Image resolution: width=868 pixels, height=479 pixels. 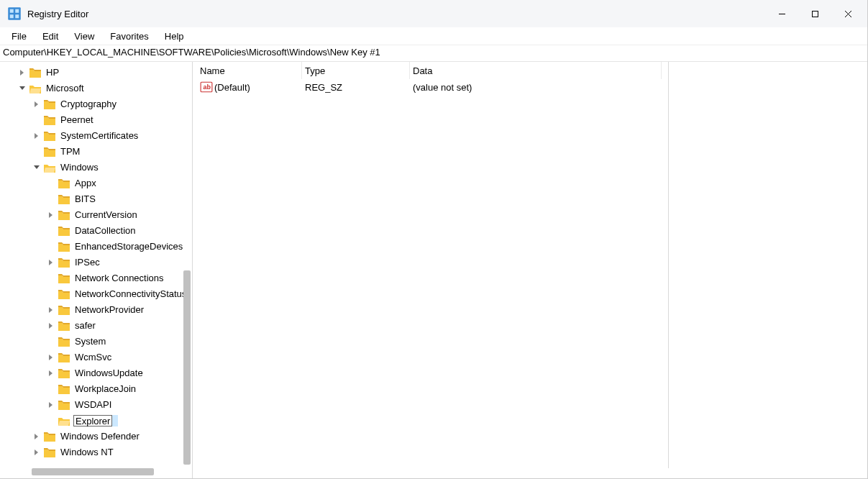 I want to click on tree-label: safer, so click(x=85, y=326).